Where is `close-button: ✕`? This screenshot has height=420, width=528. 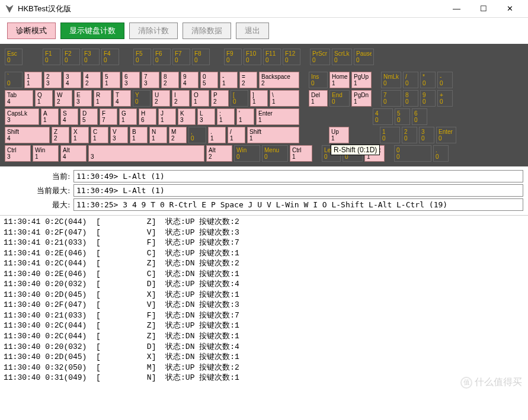
close-button: ✕ is located at coordinates (510, 9).